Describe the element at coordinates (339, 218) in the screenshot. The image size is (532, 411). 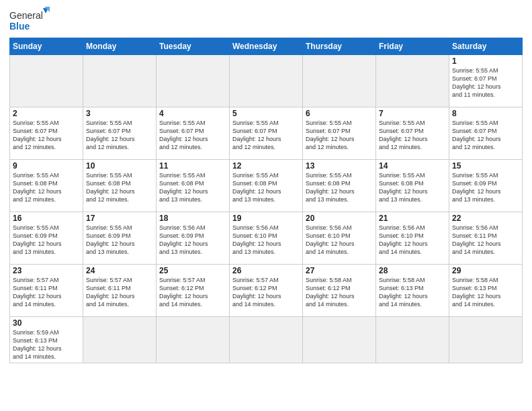
I see `day-number: 20` at that location.